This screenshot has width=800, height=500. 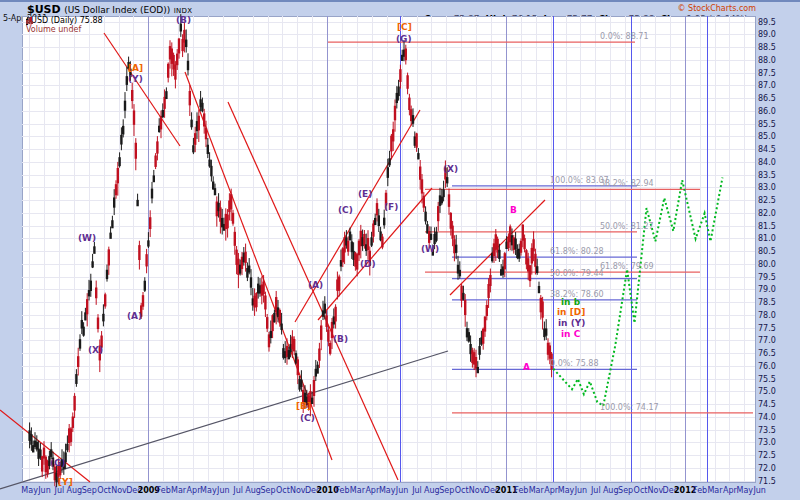 What do you see at coordinates (577, 252) in the screenshot?
I see `fib-level-label: 61.8%: 80.28` at bounding box center [577, 252].